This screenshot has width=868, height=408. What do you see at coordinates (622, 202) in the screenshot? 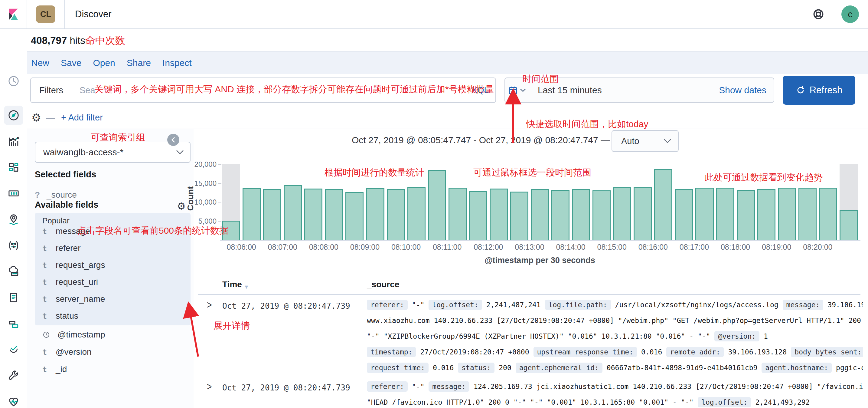
I see `histogram-slot-08:15:00` at bounding box center [622, 202].